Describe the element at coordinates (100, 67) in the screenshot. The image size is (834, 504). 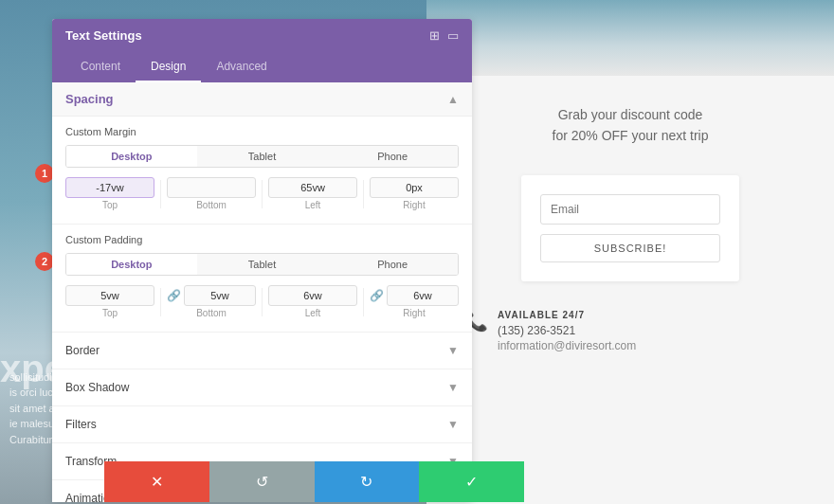
I see `tab-content: Content` at that location.